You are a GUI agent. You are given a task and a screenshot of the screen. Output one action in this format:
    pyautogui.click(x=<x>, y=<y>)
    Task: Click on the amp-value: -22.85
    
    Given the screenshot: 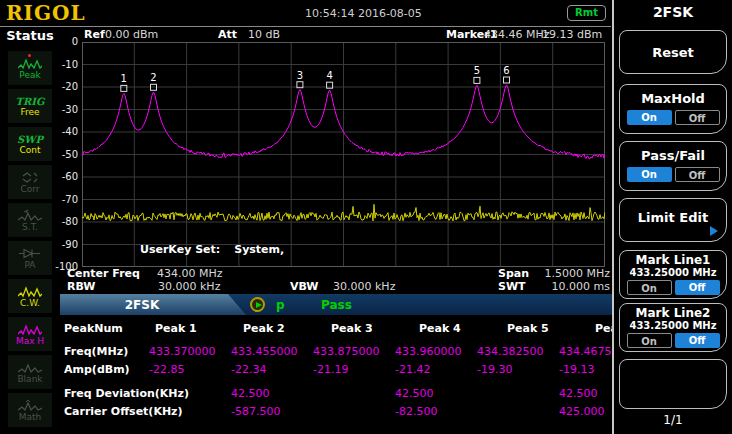 What is the action you would take?
    pyautogui.click(x=190, y=370)
    